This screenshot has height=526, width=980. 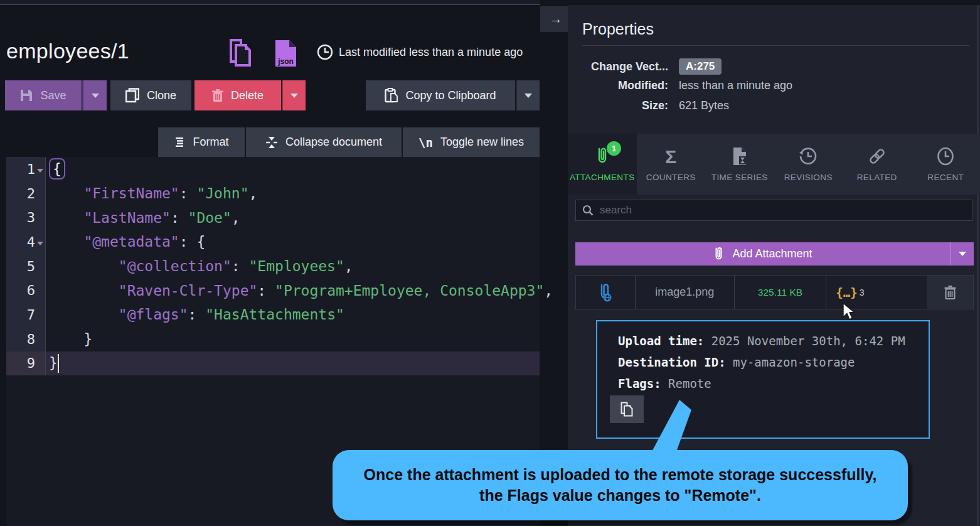 What do you see at coordinates (719, 254) in the screenshot?
I see `paperclip-icon` at bounding box center [719, 254].